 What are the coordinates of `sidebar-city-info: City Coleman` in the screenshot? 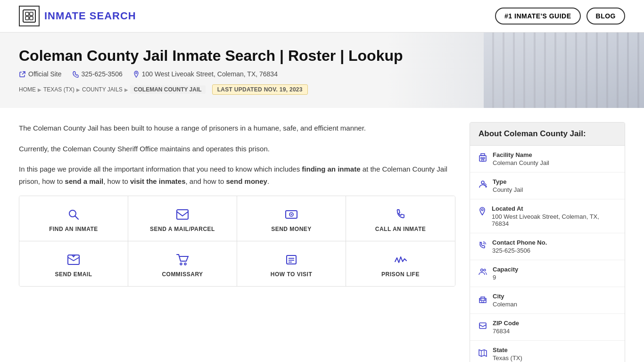 It's located at (505, 300).